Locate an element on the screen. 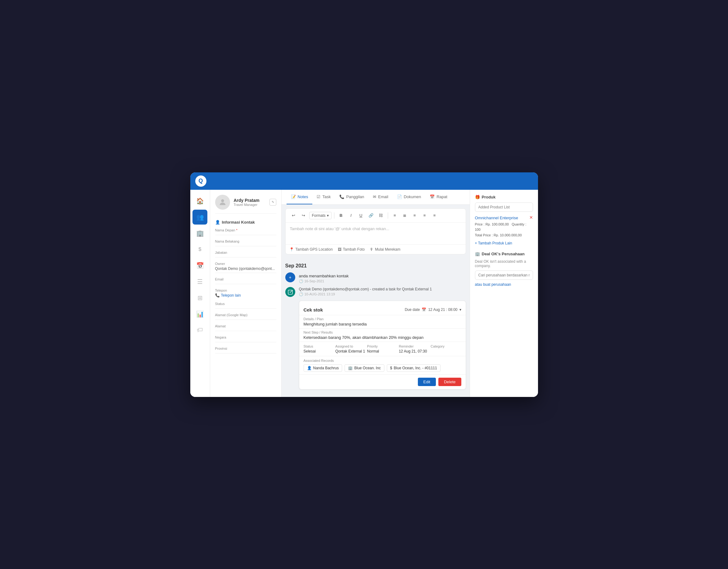  person-icon: 👤 is located at coordinates (309, 368).